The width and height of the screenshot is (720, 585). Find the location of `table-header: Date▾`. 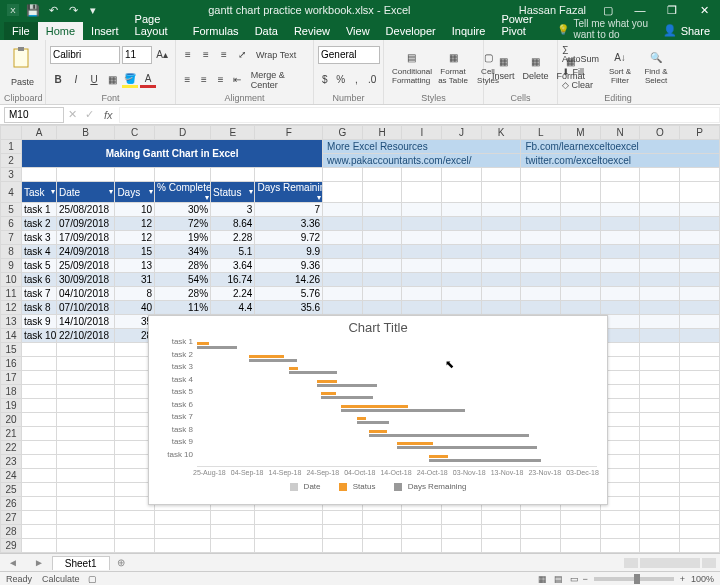

table-header: Date▾ is located at coordinates (86, 192).